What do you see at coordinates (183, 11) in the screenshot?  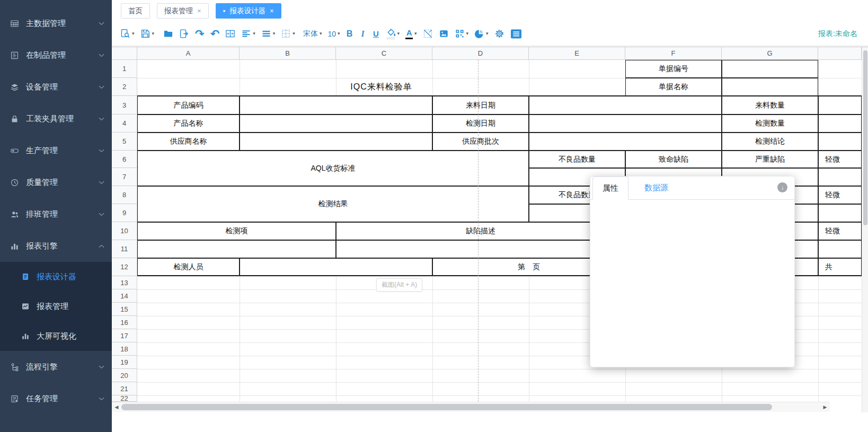 I see `tab-report-management: 报表管理 ×` at bounding box center [183, 11].